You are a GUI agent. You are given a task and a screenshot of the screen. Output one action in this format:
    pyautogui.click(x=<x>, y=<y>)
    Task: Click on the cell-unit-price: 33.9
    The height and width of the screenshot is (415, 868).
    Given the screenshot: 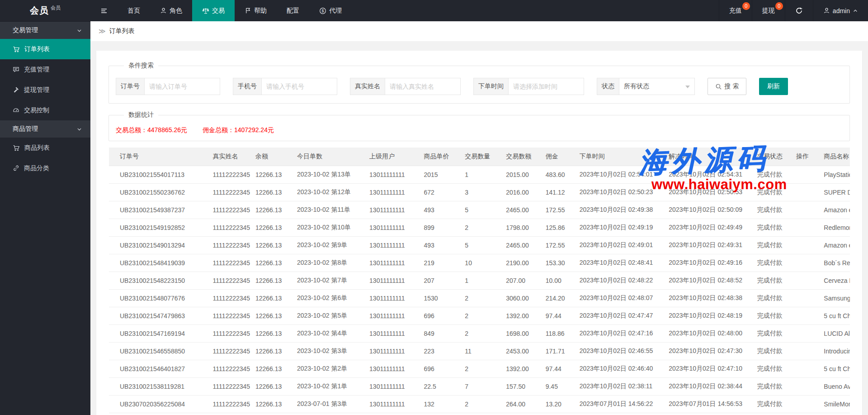 What is the action you would take?
    pyautogui.click(x=433, y=414)
    